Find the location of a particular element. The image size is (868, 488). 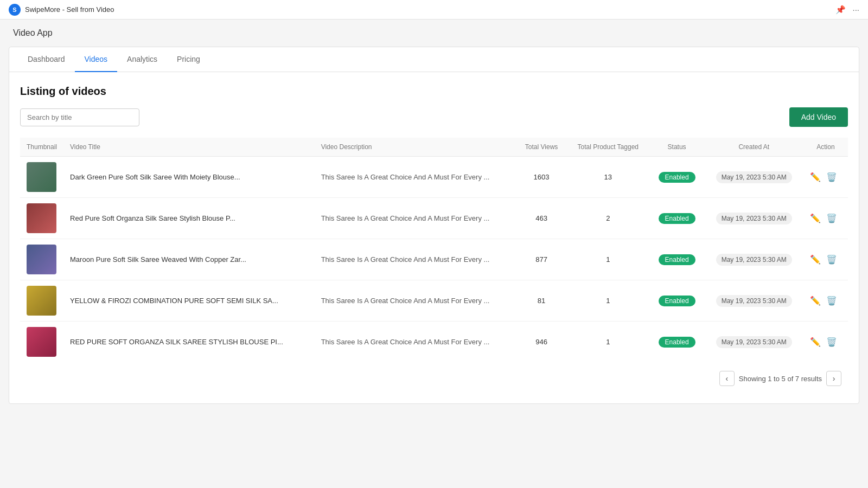

col-header-total-product-tagged: Total Product Tagged is located at coordinates (608, 147).